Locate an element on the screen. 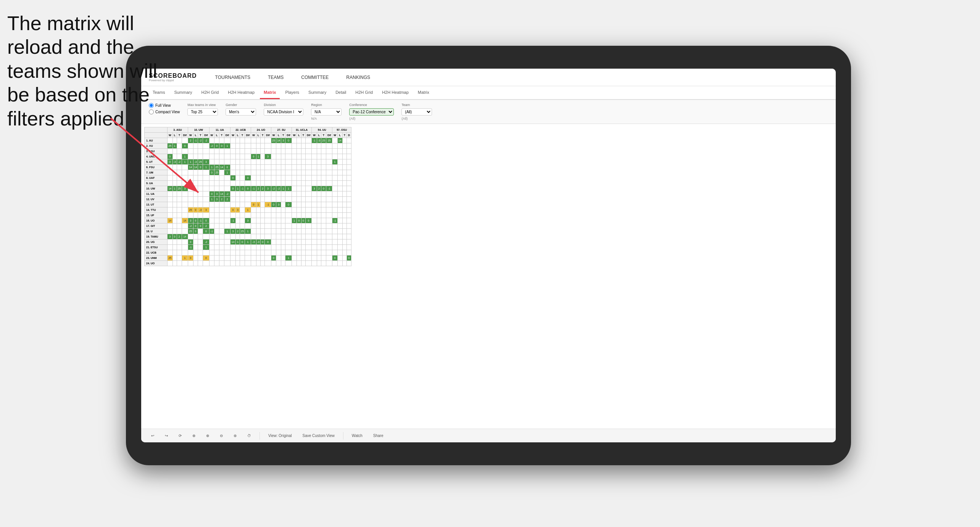  toolbar-redo: ↪ is located at coordinates (166, 435).